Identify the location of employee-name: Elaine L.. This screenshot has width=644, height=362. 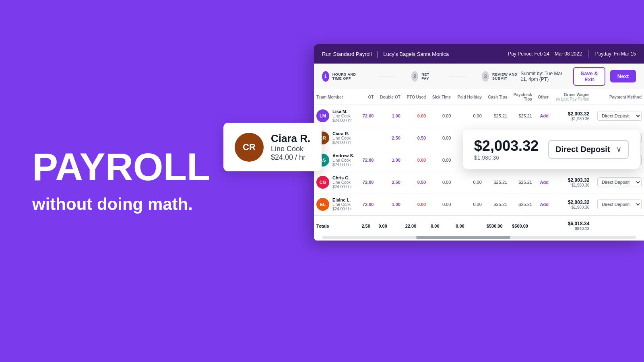
(342, 200).